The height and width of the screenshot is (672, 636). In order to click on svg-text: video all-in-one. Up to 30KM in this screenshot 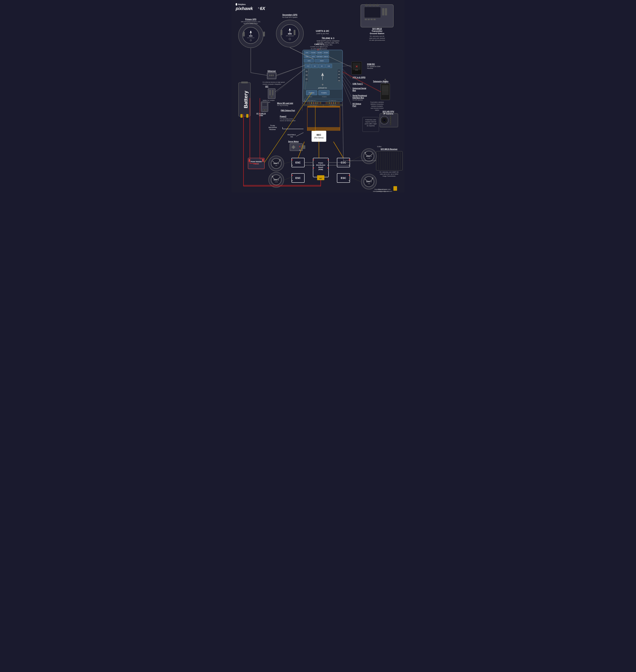, I will do `click(389, 174)`.